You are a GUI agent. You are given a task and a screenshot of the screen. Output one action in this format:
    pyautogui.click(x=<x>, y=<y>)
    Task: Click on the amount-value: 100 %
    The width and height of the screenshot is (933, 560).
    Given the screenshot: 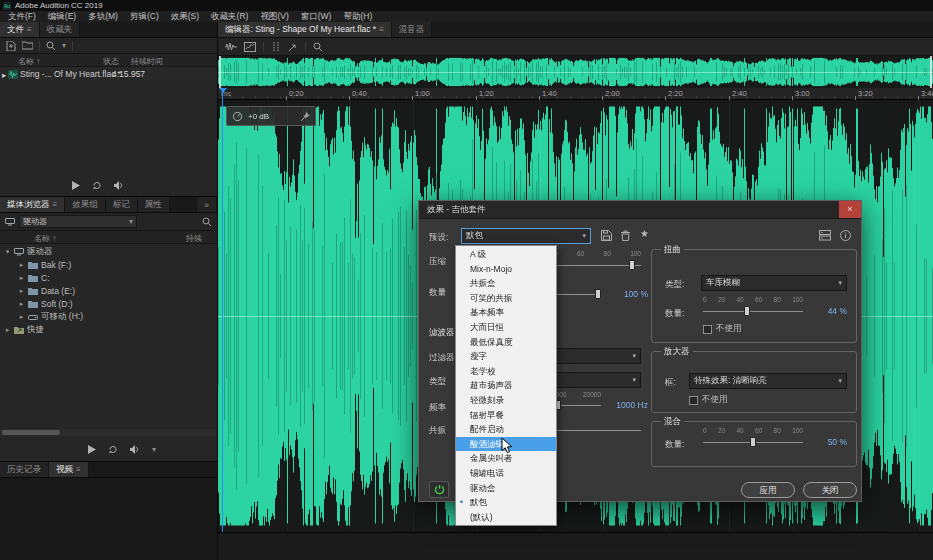 What is the action you would take?
    pyautogui.click(x=626, y=294)
    